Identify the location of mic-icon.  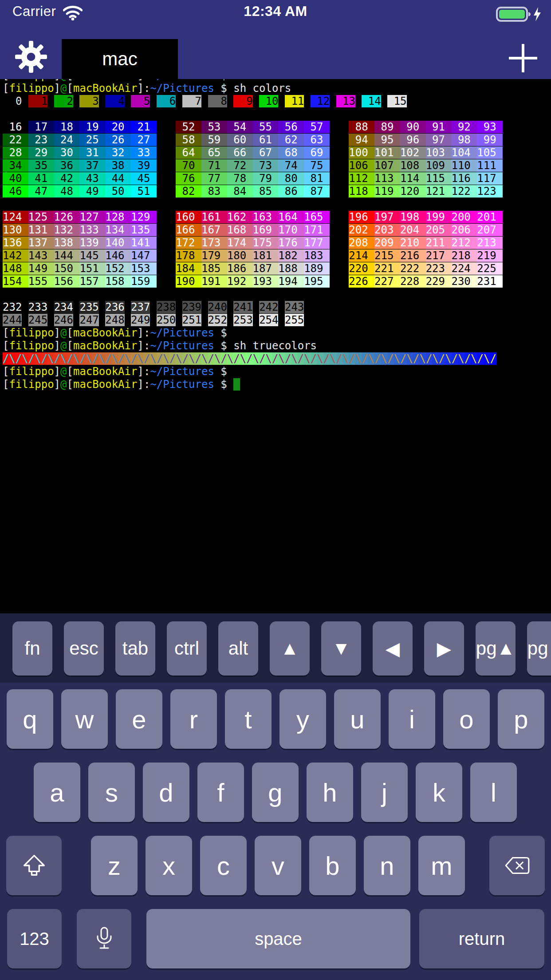
(104, 939).